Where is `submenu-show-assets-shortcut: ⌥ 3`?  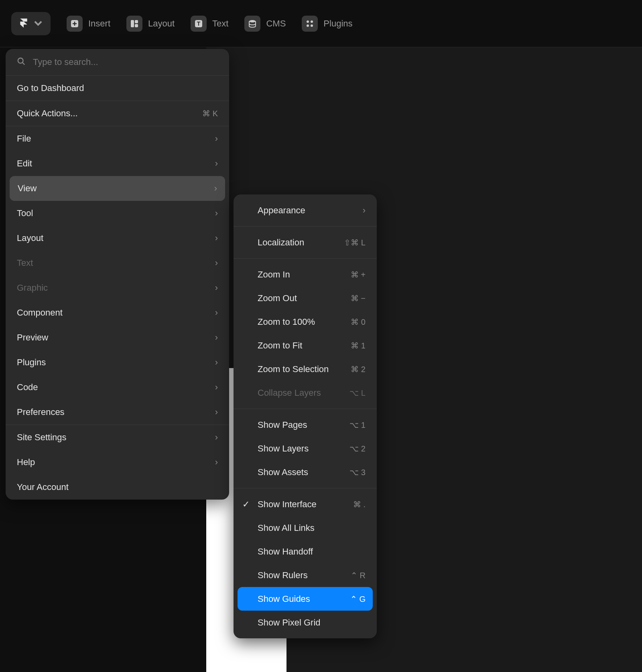 submenu-show-assets-shortcut: ⌥ 3 is located at coordinates (358, 472).